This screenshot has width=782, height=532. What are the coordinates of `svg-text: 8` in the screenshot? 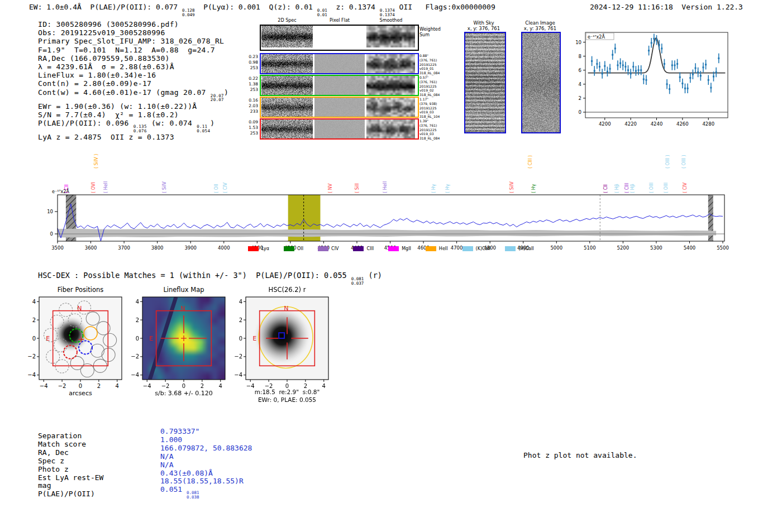 It's located at (580, 56).